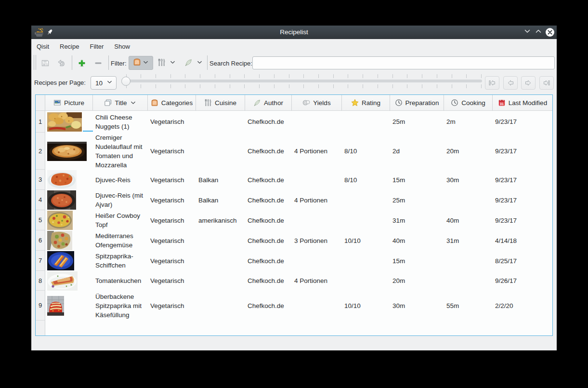 Image resolution: width=588 pixels, height=388 pixels. What do you see at coordinates (417, 151) in the screenshot?
I see `cell-preparation: 2d` at bounding box center [417, 151].